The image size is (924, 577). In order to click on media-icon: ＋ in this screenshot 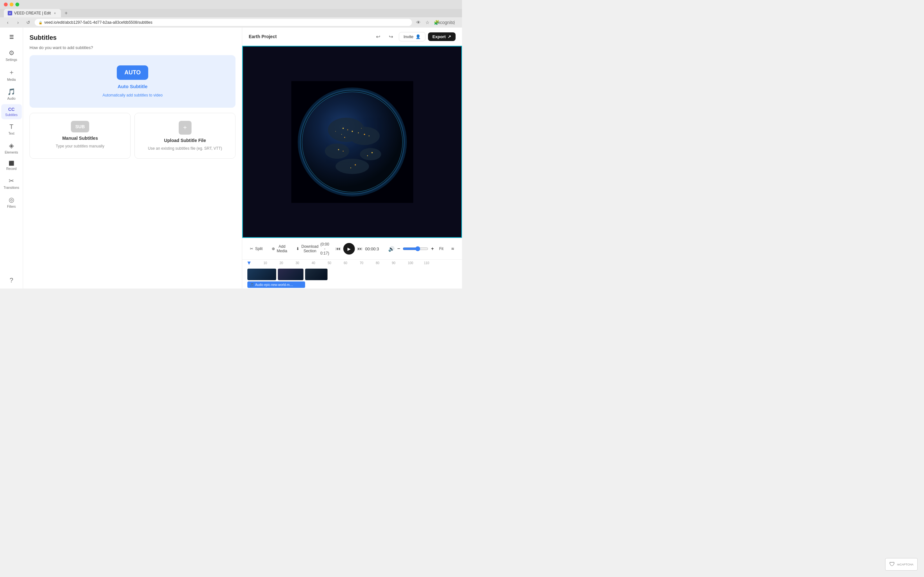, I will do `click(11, 73)`.